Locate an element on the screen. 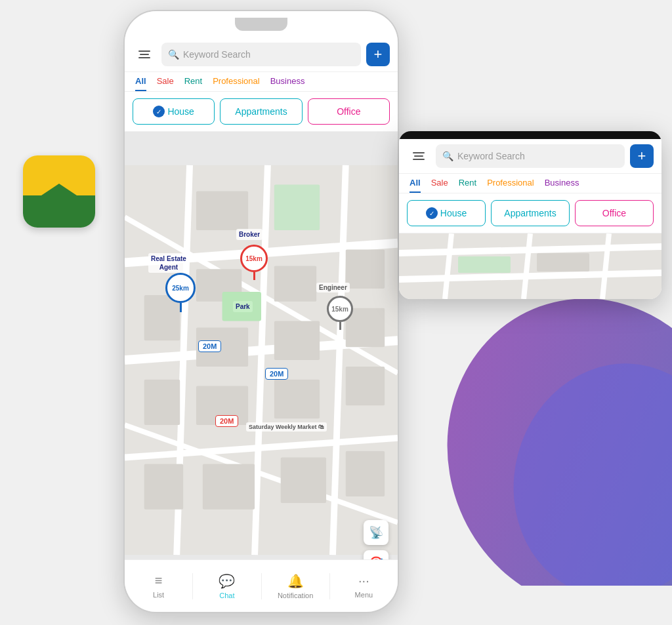  pin-tail-blue is located at coordinates (181, 308).